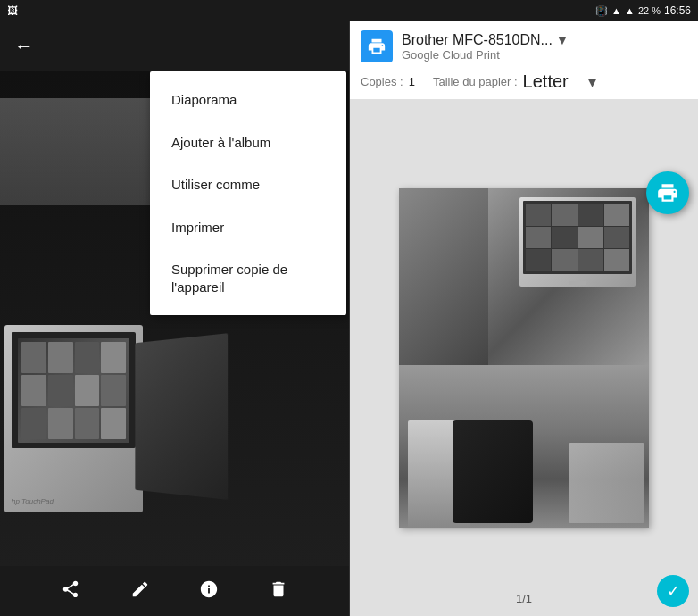 This screenshot has height=616, width=698. What do you see at coordinates (475, 82) in the screenshot?
I see `paper-size-label: Taille du papier :` at bounding box center [475, 82].